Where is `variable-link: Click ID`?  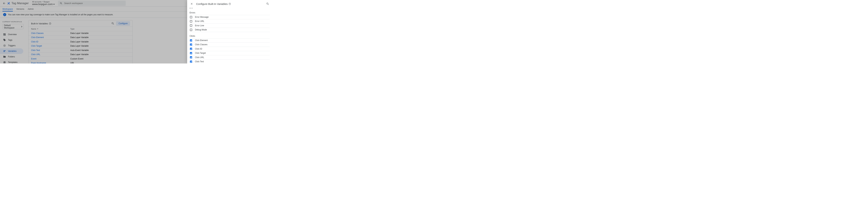 variable-link: Click ID is located at coordinates (34, 42).